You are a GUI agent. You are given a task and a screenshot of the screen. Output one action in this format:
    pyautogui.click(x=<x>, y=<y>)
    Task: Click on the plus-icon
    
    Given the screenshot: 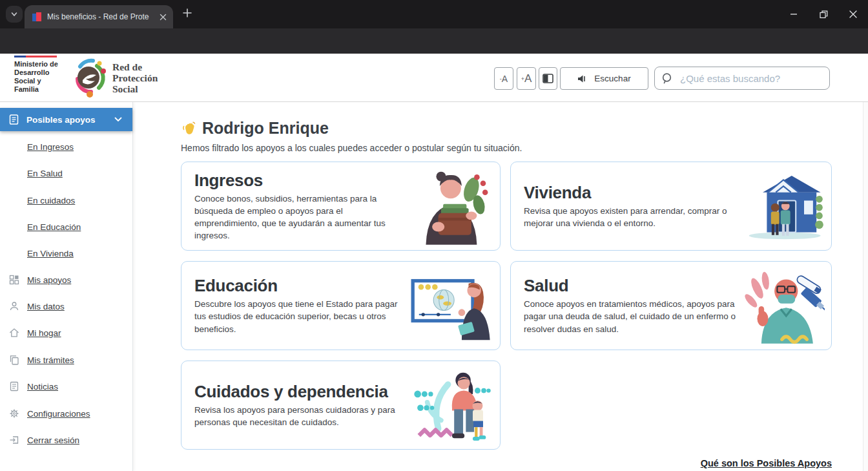 What is the action you would take?
    pyautogui.click(x=187, y=13)
    